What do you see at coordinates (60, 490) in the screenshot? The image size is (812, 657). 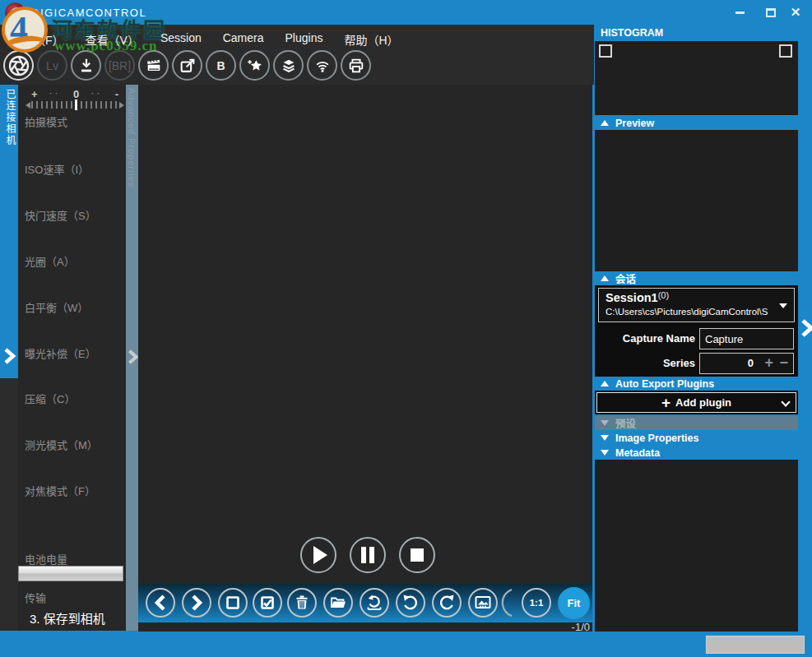 I see `field-focus-mode: 对焦模式（F）` at bounding box center [60, 490].